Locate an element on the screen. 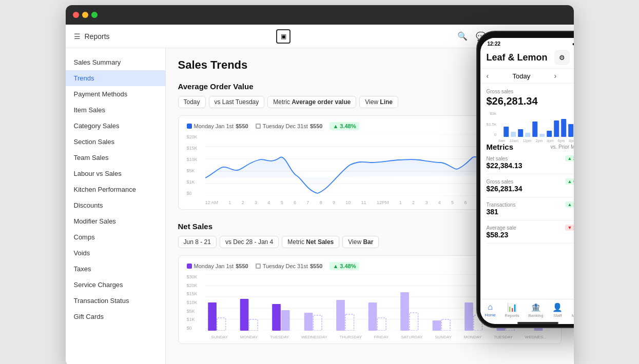  maximize-button is located at coordinates (94, 15).